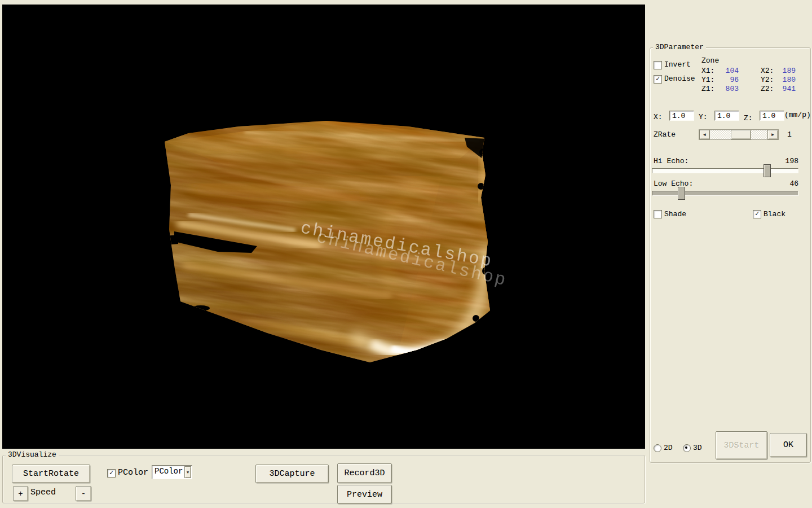 This screenshot has height=508, width=812. Describe the element at coordinates (32, 455) in the screenshot. I see `visualize-groupbox-title: 3DVisualize` at that location.